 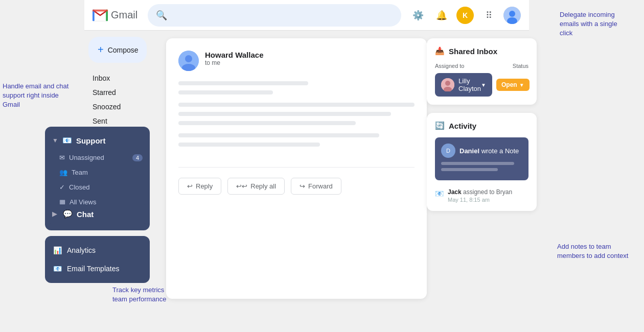 I want to click on status-label: Status, so click(x=520, y=66).